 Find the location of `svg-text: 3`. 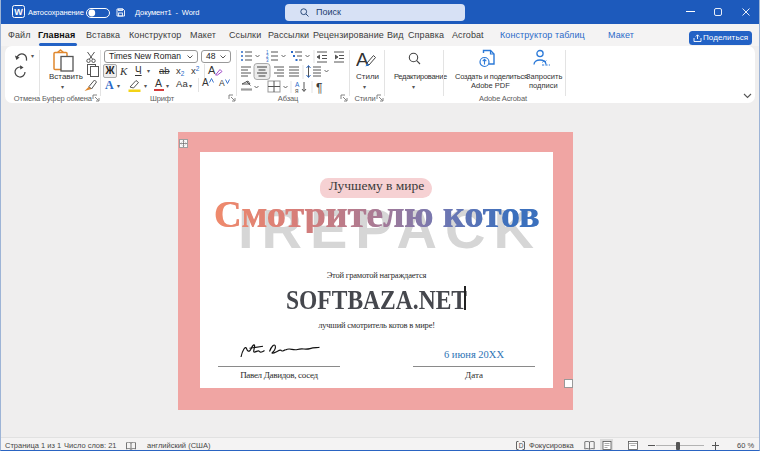

svg-text: 3 is located at coordinates (268, 60).